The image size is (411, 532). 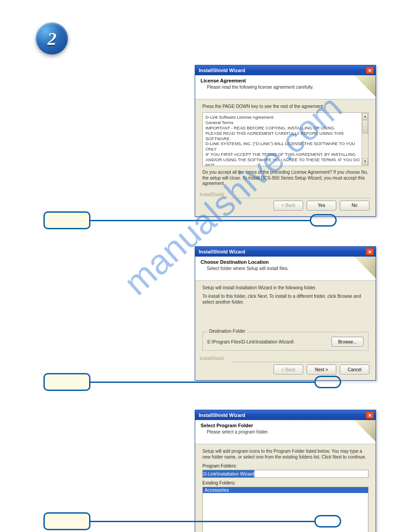 What do you see at coordinates (321, 369) in the screenshot?
I see `next-button: Next >` at bounding box center [321, 369].